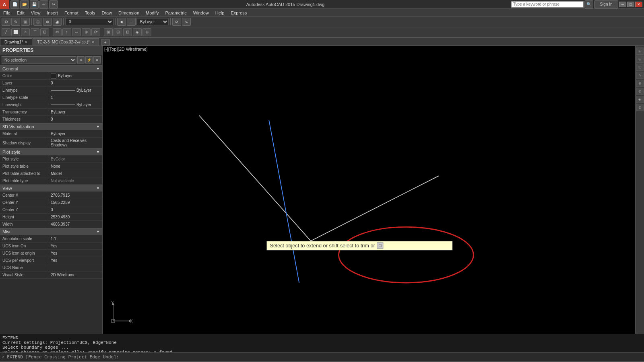 This screenshot has height=362, width=644. I want to click on menu-item-edit: Edit, so click(21, 13).